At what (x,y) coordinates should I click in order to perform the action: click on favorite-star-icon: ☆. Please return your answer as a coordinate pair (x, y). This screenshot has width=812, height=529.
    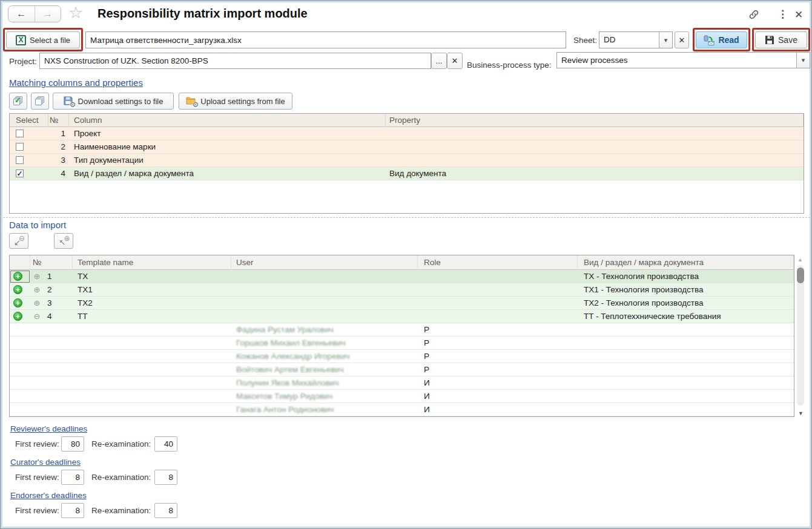
    Looking at the image, I should click on (76, 13).